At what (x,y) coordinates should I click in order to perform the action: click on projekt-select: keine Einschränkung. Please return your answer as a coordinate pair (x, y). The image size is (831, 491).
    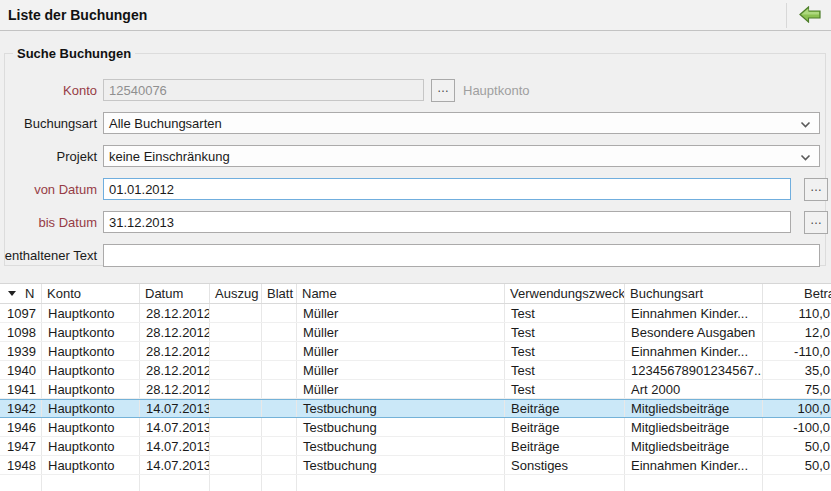
    Looking at the image, I should click on (462, 156).